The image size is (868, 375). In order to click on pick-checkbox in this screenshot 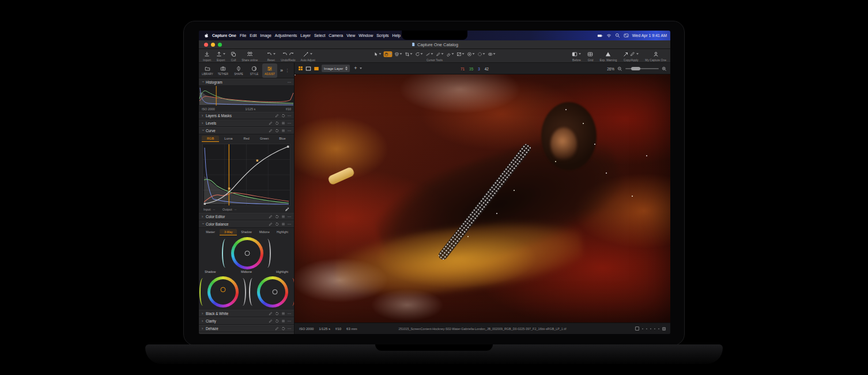, I will do `click(637, 329)`.